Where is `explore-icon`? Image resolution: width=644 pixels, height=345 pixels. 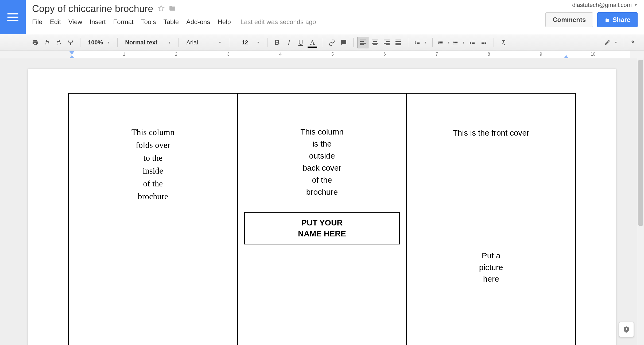
explore-icon is located at coordinates (626, 329).